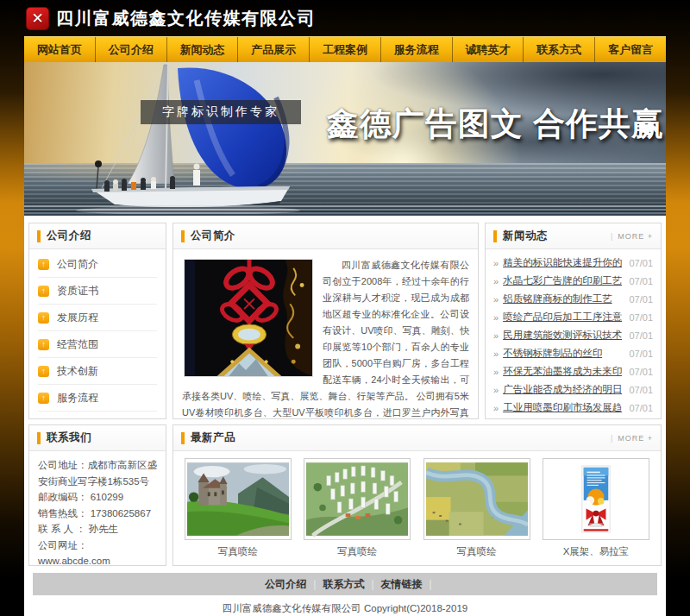 The width and height of the screenshot is (690, 616). I want to click on footer-link-company: 公司介绍, so click(285, 585).